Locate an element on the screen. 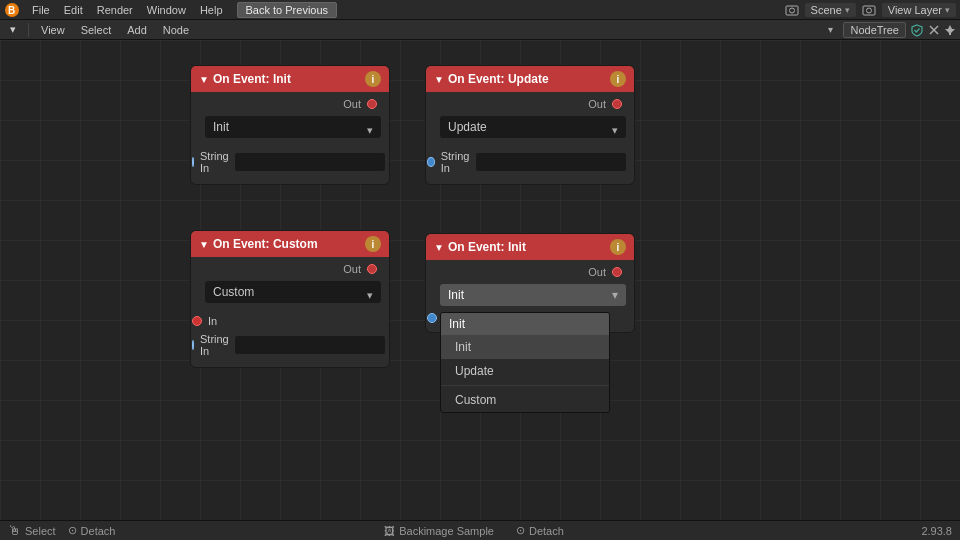 This screenshot has width=960, height=540. menu-render: Render is located at coordinates (115, 10).